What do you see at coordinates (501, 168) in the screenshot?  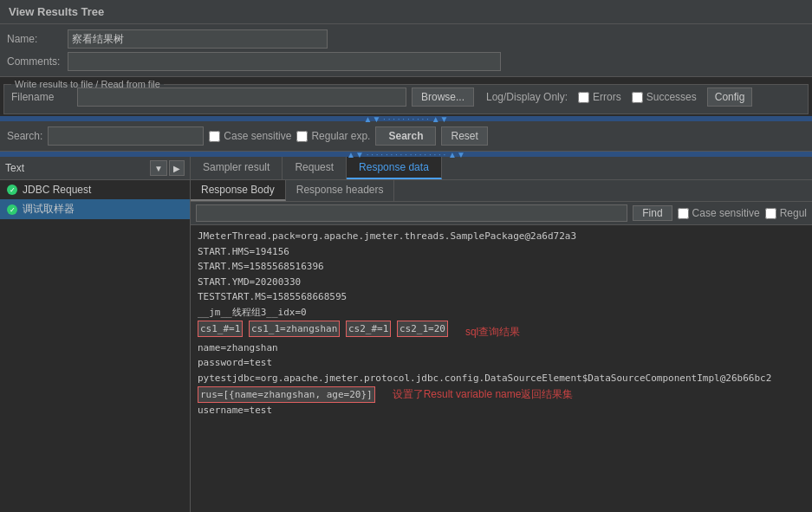 I see `tabs-row: Sampler result Request Response data` at bounding box center [501, 168].